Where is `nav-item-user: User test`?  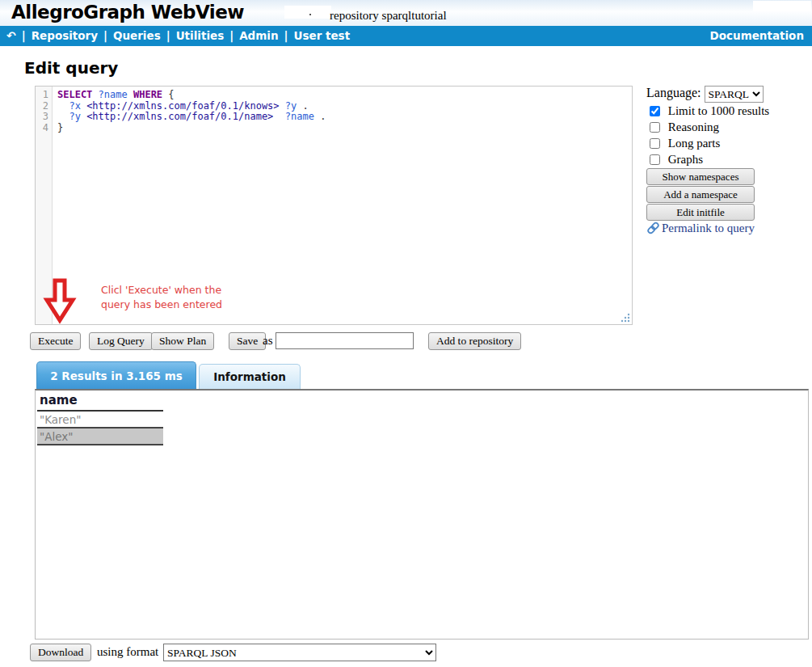 nav-item-user: User test is located at coordinates (322, 36).